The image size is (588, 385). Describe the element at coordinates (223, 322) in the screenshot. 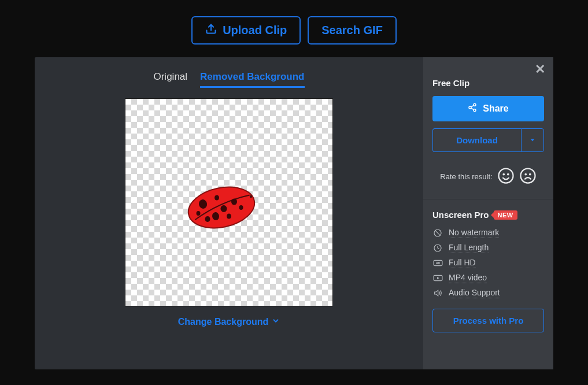

I see `change-background-label: Change Background` at that location.